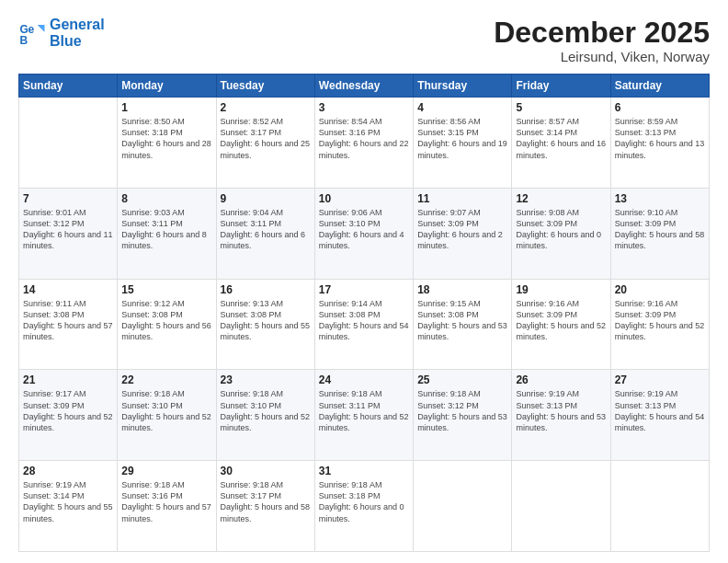 This screenshot has width=728, height=563. I want to click on calendar-cell: 12Sunrise: 9:08 AMSunset: 3:09 PMDayligh…, so click(561, 234).